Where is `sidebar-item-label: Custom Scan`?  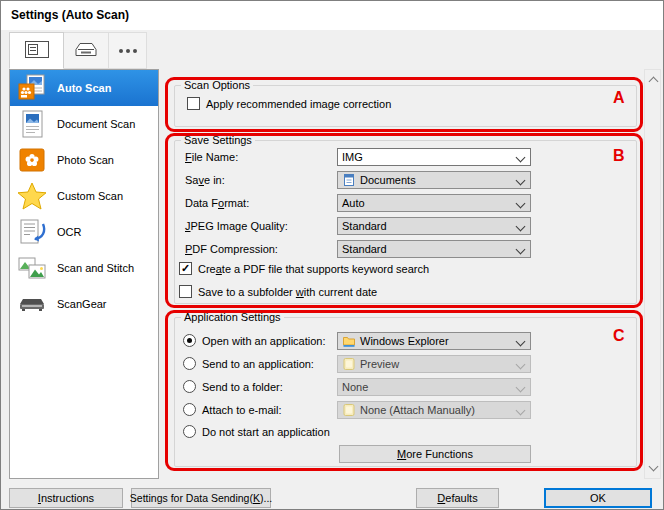
sidebar-item-label: Custom Scan is located at coordinates (90, 196).